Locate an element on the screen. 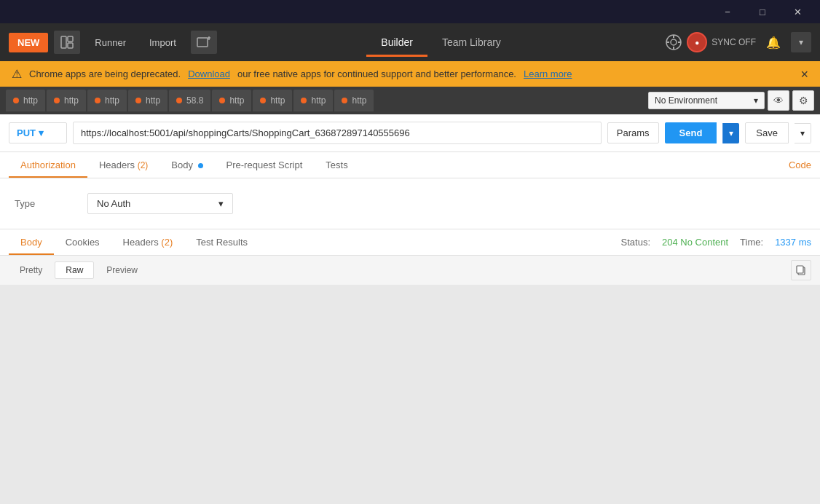 Image resolution: width=820 pixels, height=504 pixels. req-tab-4: 58.8 is located at coordinates (189, 101).